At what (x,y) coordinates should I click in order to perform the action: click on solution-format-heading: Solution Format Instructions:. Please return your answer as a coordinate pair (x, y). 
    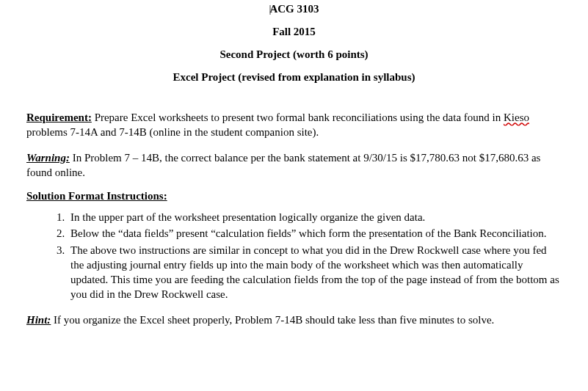
    Looking at the image, I should click on (294, 197).